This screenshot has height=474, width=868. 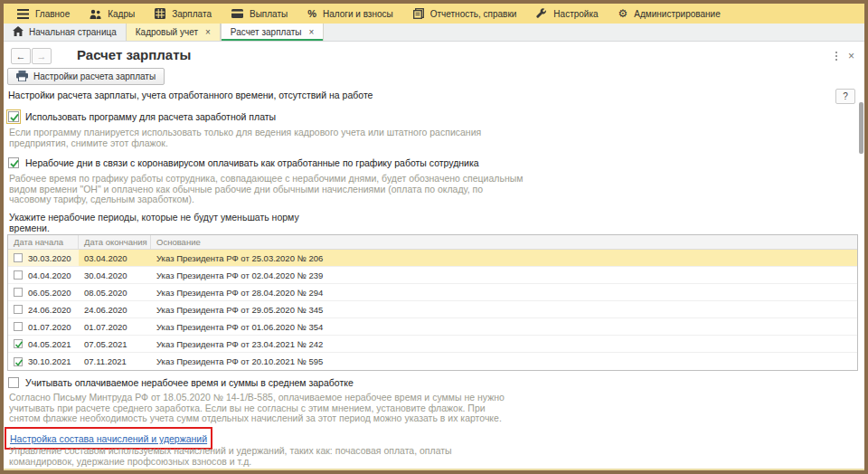 I want to click on card-icon, so click(x=237, y=14).